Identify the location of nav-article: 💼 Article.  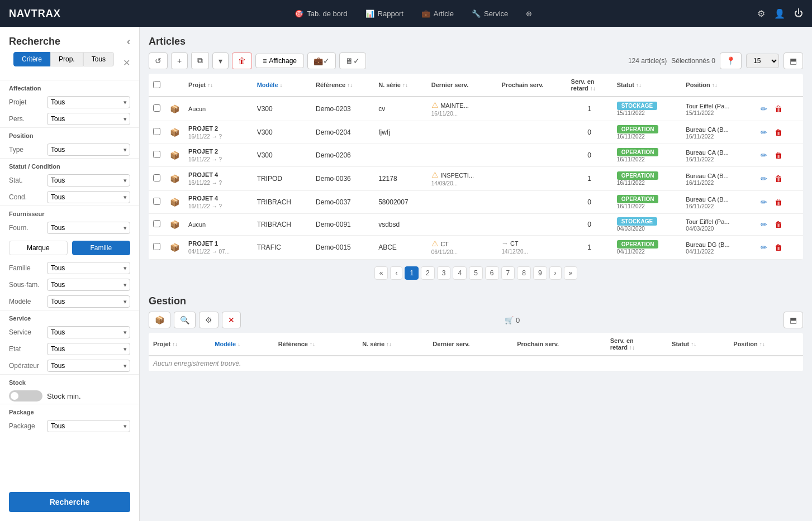
(438, 13).